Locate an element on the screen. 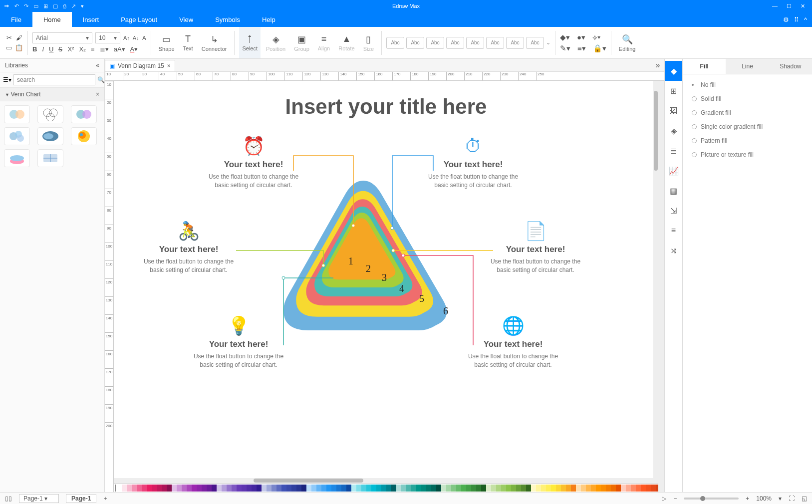 This screenshot has width=812, height=504. rail-data-icon: ≣ is located at coordinates (674, 151).